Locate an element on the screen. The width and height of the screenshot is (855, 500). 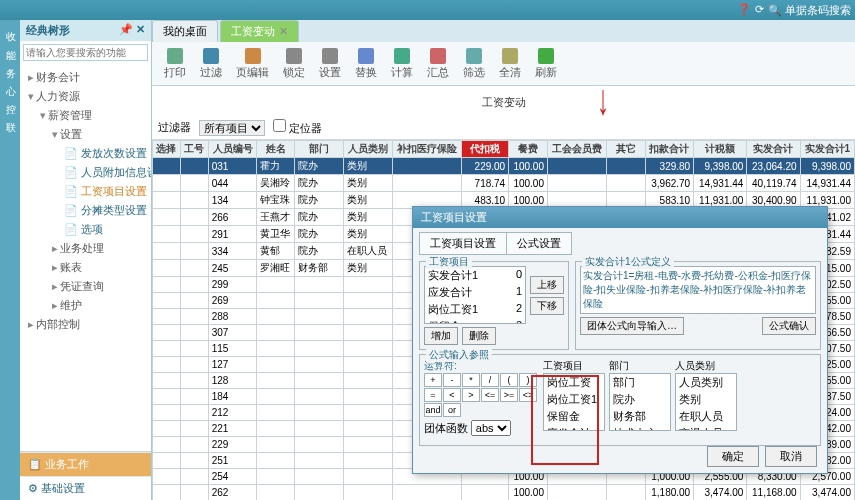
filter-select: 所有项目 is located at coordinates (232, 128).